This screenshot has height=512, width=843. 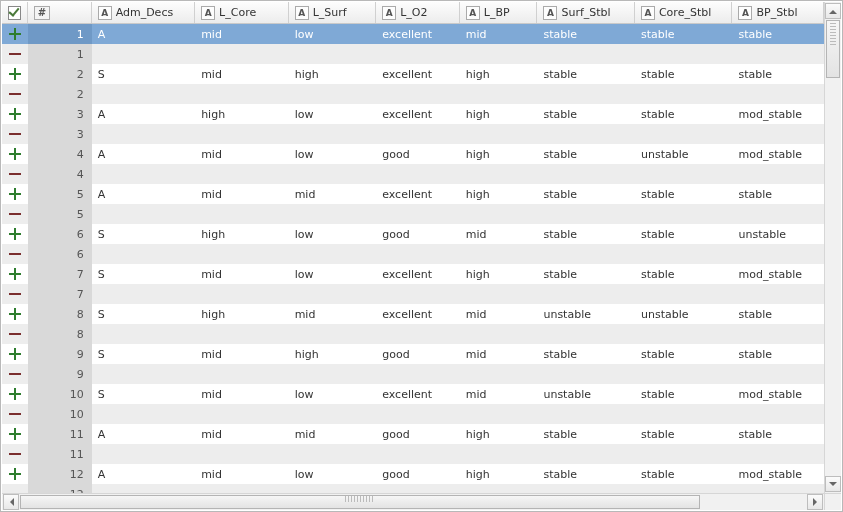 I want to click on scroll-up-button, so click(x=833, y=11).